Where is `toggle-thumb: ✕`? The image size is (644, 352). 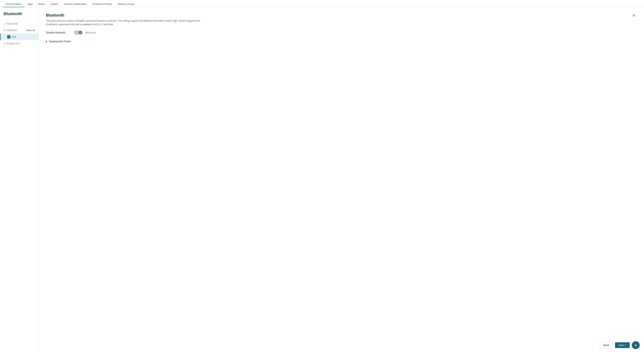 toggle-thumb: ✕ is located at coordinates (80, 32).